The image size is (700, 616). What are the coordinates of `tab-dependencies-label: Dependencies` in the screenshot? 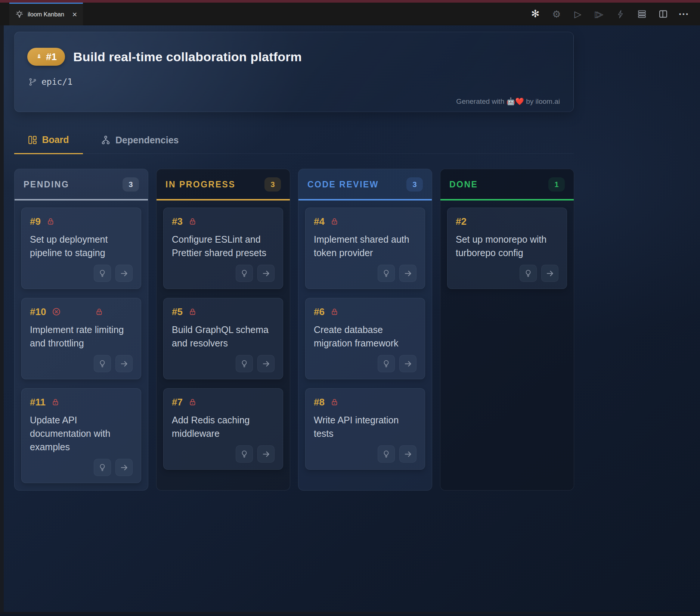 It's located at (147, 140).